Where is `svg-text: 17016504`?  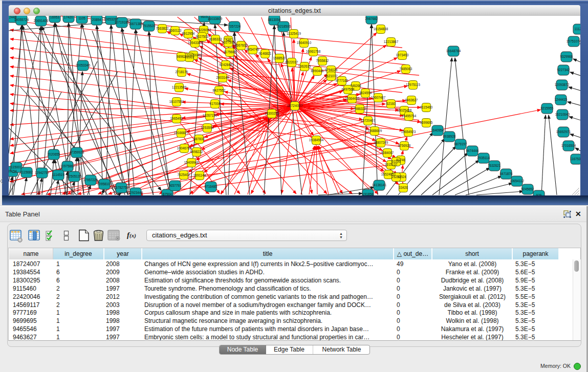
svg-text: 17016504 is located at coordinates (569, 145).